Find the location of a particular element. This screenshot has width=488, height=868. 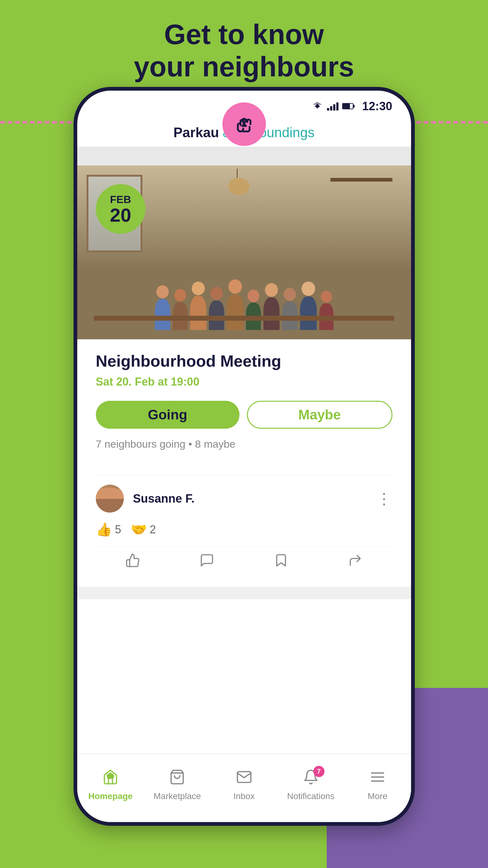

marketplace-icon is located at coordinates (177, 779).